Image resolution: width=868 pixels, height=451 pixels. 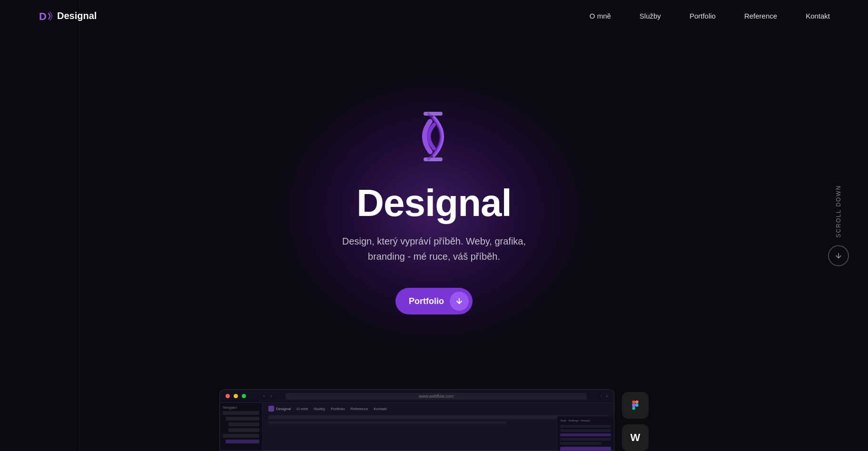 What do you see at coordinates (244, 396) in the screenshot?
I see `browser-dot-green` at bounding box center [244, 396].